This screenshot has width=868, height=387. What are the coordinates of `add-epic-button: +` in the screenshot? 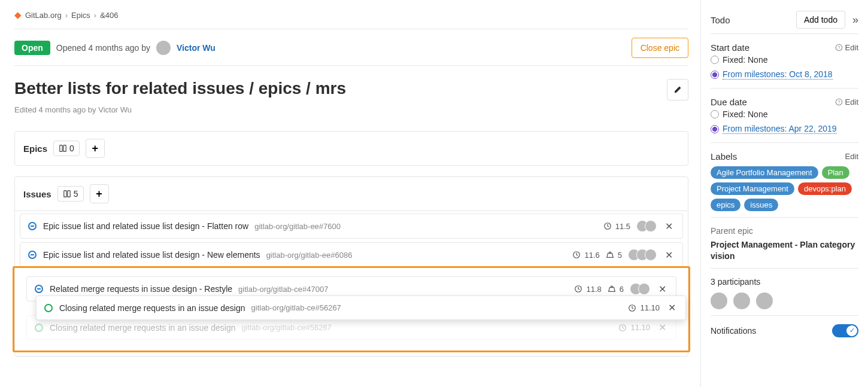 It's located at (95, 148).